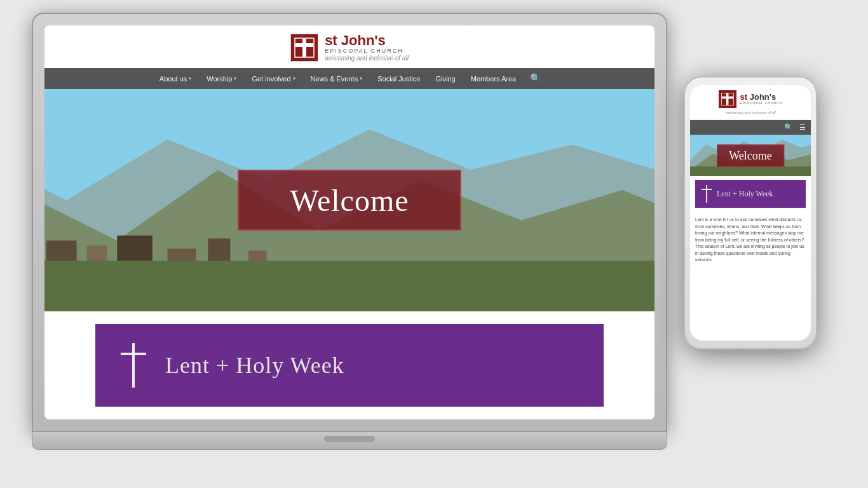 The width and height of the screenshot is (868, 488). I want to click on title-accent: st, so click(331, 41).